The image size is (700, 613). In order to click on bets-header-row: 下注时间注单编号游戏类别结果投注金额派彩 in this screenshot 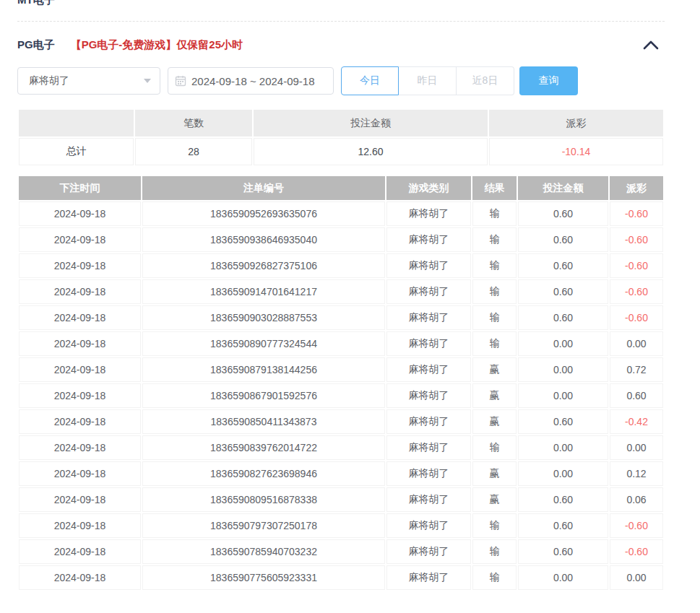, I will do `click(341, 188)`.